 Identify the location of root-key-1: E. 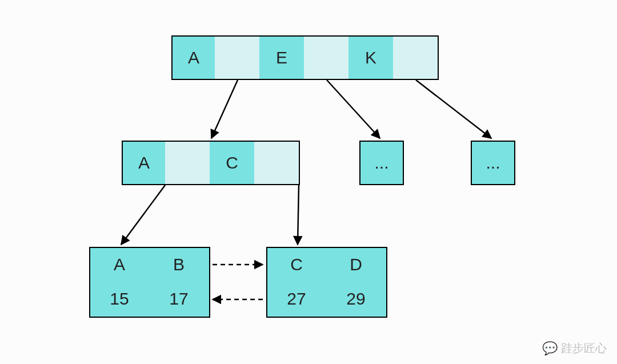
(282, 58).